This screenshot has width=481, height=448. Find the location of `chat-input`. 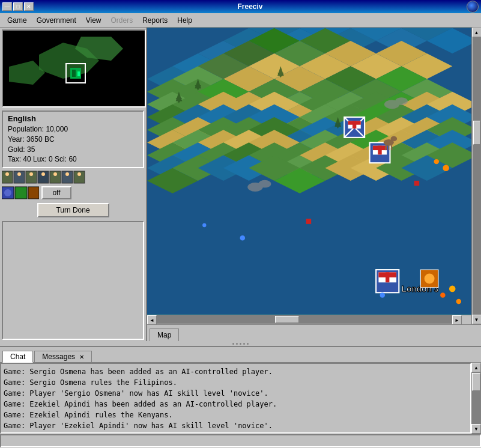

chat-input is located at coordinates (240, 441).